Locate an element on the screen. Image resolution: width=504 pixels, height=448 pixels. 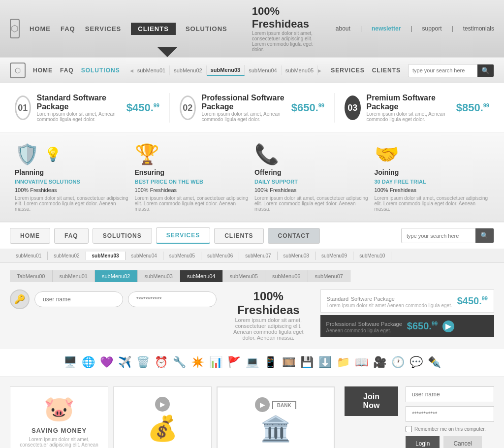
tools-icon: 🔧 is located at coordinates (179, 362).